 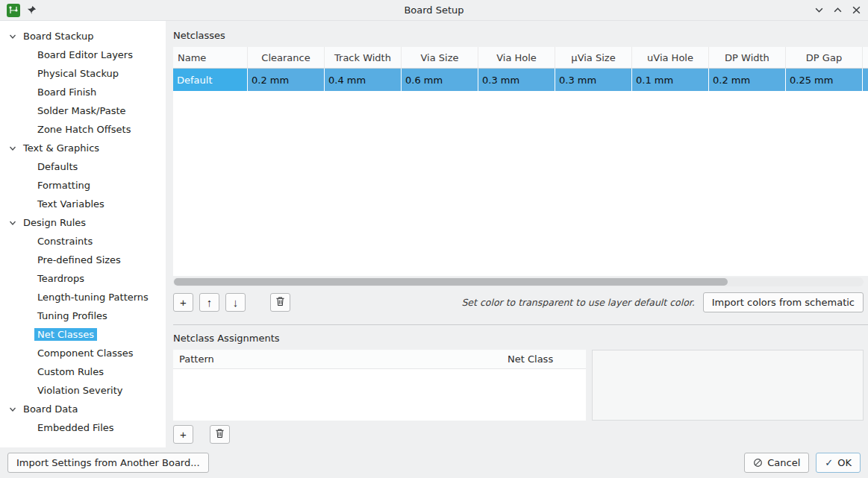 What do you see at coordinates (83, 130) in the screenshot?
I see `sidebar-item-zone-hatch-offsets: Zone Hatch Offsets` at bounding box center [83, 130].